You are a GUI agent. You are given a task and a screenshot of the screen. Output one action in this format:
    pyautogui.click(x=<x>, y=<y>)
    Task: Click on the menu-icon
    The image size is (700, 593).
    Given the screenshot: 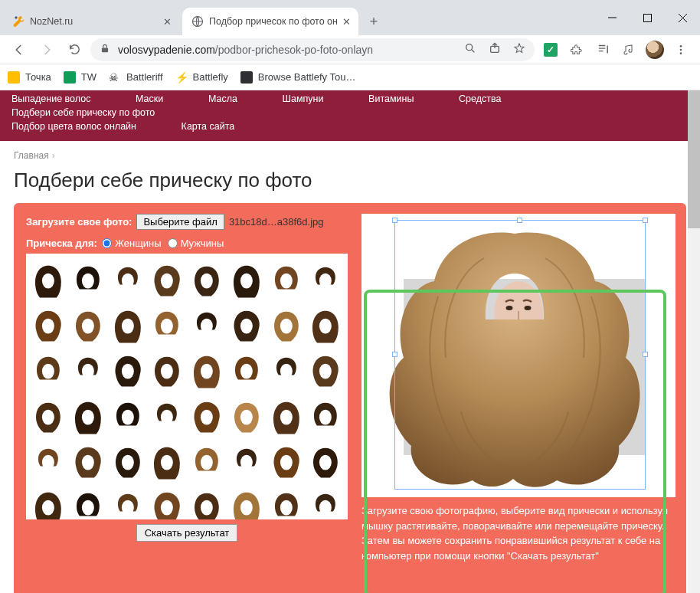 What is the action you would take?
    pyautogui.click(x=681, y=50)
    